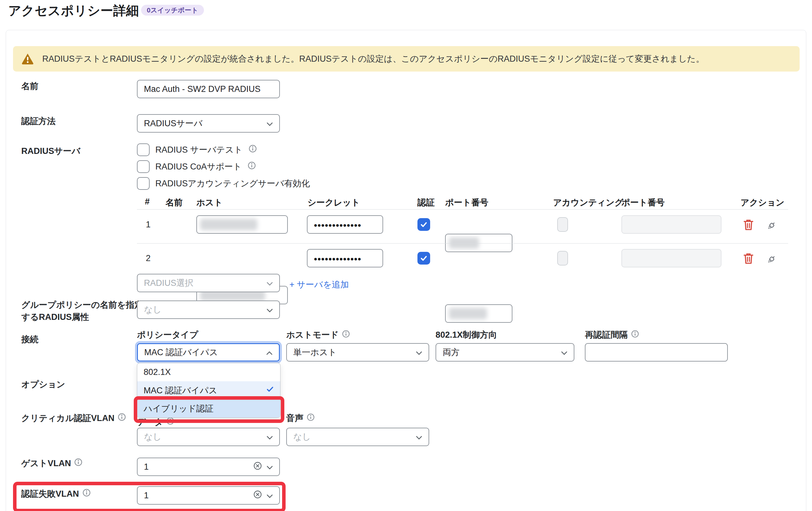 Image resolution: width=812 pixels, height=511 pixels. Describe the element at coordinates (424, 224) in the screenshot. I see `auth-checkbox-row1` at that location.